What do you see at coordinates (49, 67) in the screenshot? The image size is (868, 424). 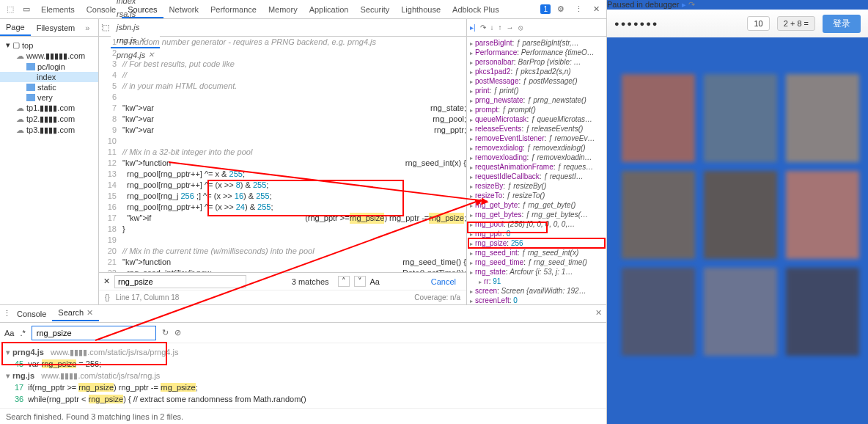 I see `tree-item: pc/login` at bounding box center [49, 67].